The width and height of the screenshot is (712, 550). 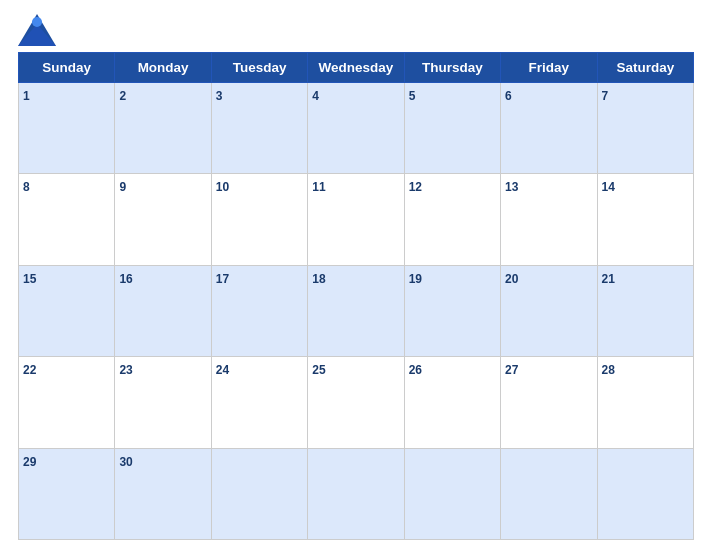 What do you see at coordinates (645, 68) in the screenshot?
I see `weekday-header-saturday: Saturday` at bounding box center [645, 68].